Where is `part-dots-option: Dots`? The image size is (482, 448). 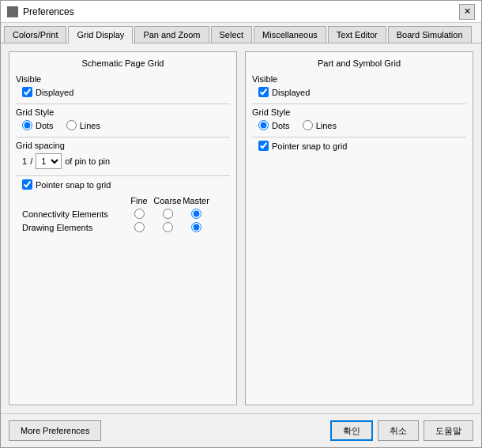
part-dots-option: Dots is located at coordinates (274, 125).